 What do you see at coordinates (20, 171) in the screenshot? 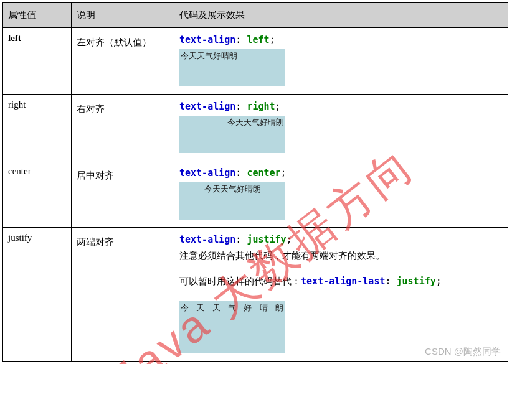
I see `prop-value: center` at bounding box center [20, 171].